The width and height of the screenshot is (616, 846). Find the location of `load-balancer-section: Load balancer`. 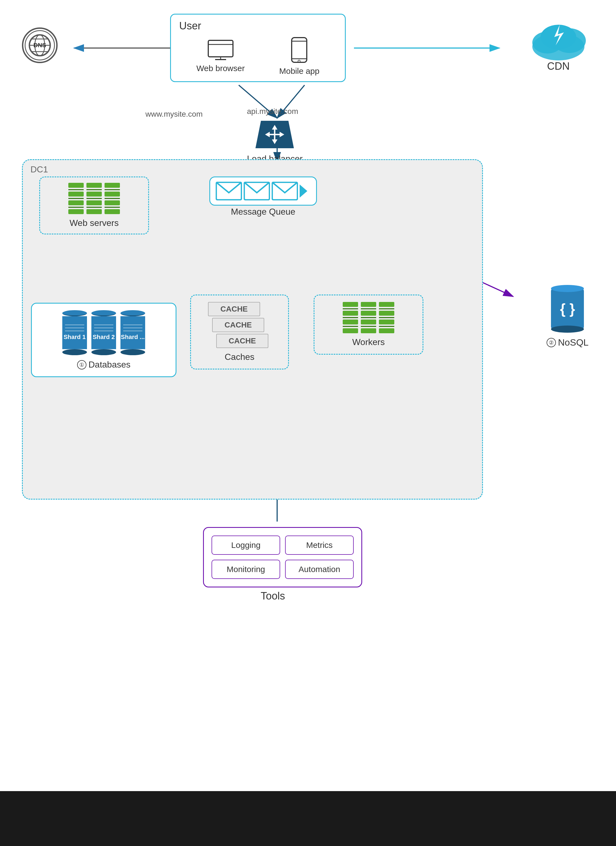

load-balancer-section: Load balancer is located at coordinates (275, 141).